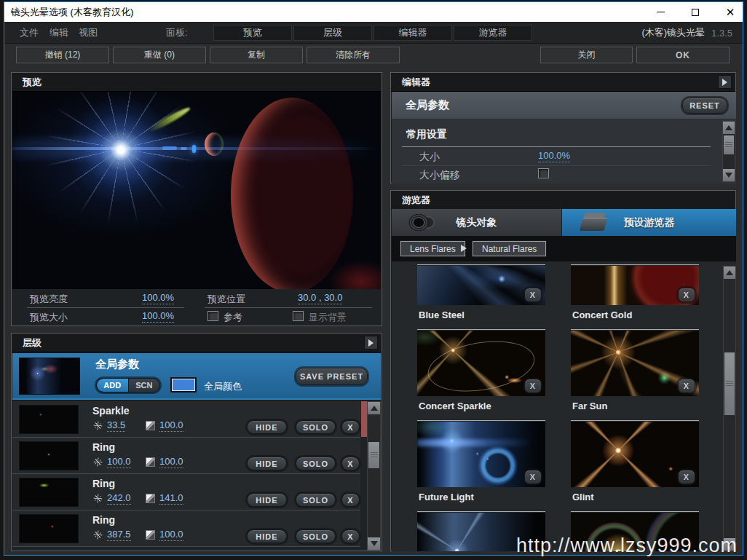  What do you see at coordinates (374, 476) in the screenshot?
I see `stack-scrollbar` at bounding box center [374, 476].